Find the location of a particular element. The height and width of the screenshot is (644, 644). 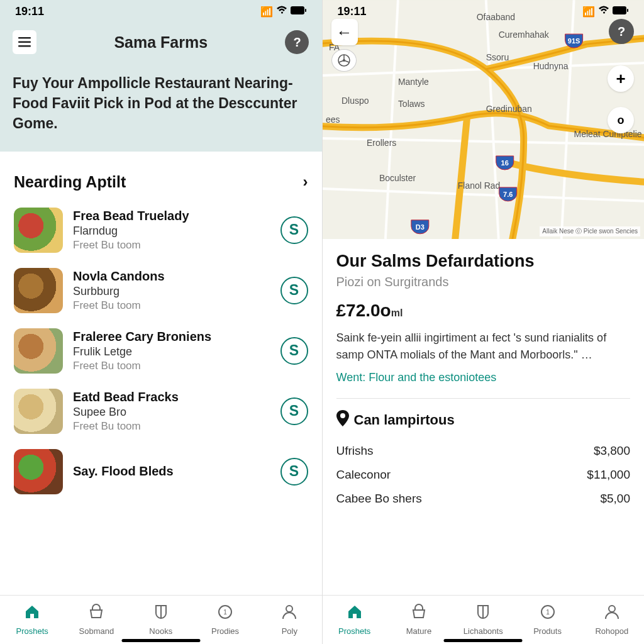

svg-text: 16 is located at coordinates (504, 163).